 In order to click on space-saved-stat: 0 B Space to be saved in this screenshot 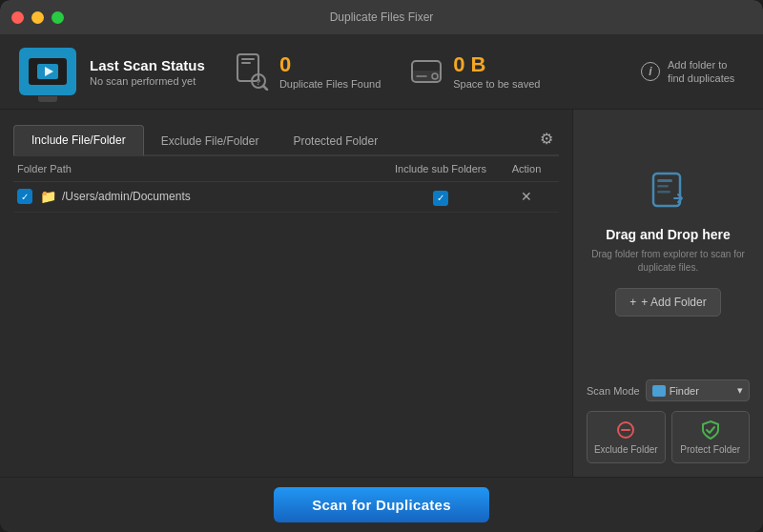, I will do `click(475, 72)`.